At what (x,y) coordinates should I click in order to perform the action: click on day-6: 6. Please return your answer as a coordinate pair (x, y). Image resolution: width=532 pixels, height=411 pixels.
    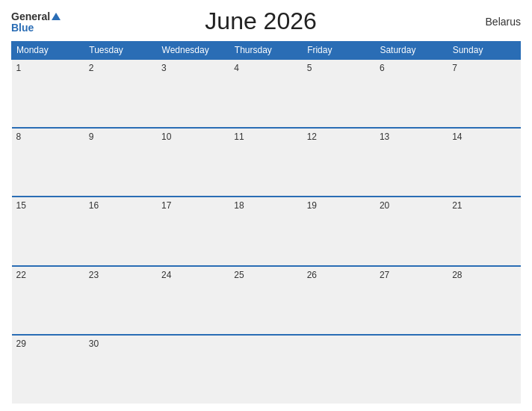
    Looking at the image, I should click on (411, 93).